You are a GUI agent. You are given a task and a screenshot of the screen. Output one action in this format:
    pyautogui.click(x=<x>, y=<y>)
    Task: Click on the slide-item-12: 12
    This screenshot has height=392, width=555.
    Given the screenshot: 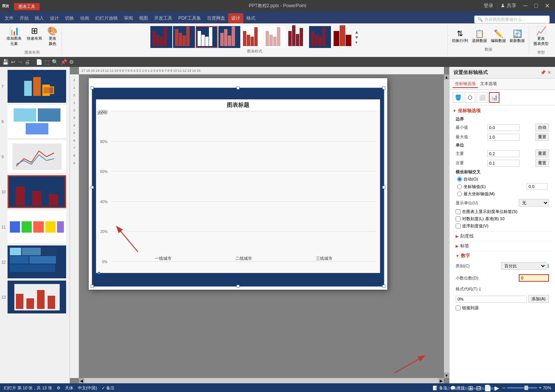 What is the action you would take?
    pyautogui.click(x=38, y=262)
    